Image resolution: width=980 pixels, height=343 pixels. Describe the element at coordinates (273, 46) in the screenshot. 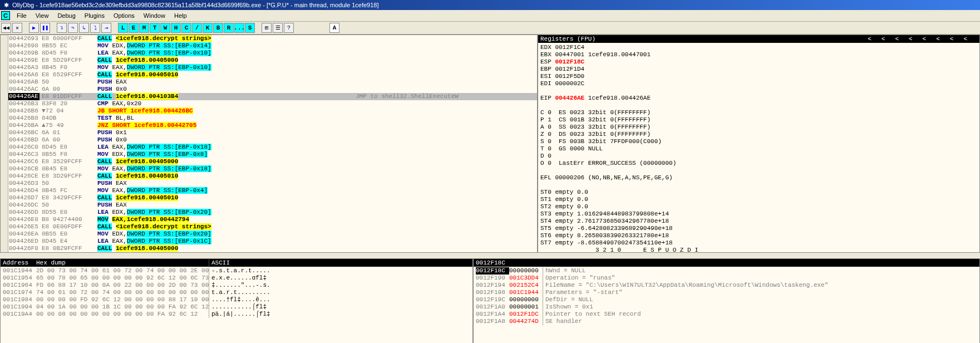

I see `disasm-row: 004426988B55 ECMOV EDX,DWORD PTR SS:[EBP…` at that location.